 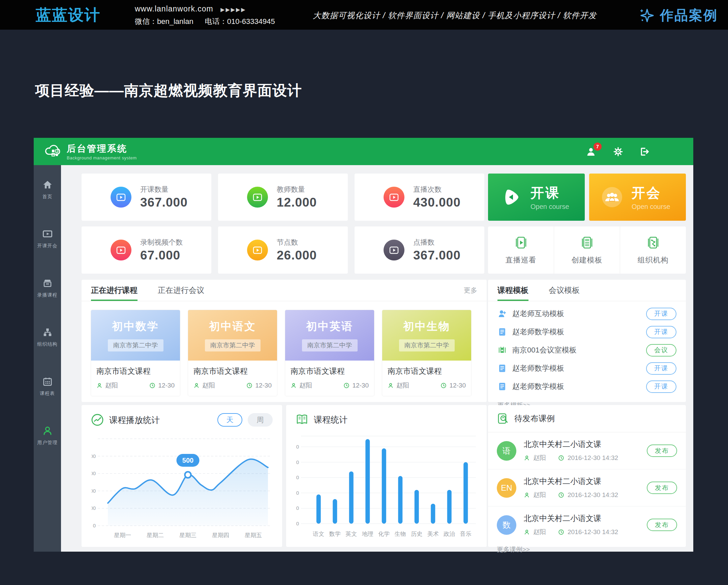 What do you see at coordinates (330, 353) in the screenshot?
I see `course-card-english: 初中英语 南京市第二中学 南京市语文课程 赵阳 12-30` at bounding box center [330, 353].